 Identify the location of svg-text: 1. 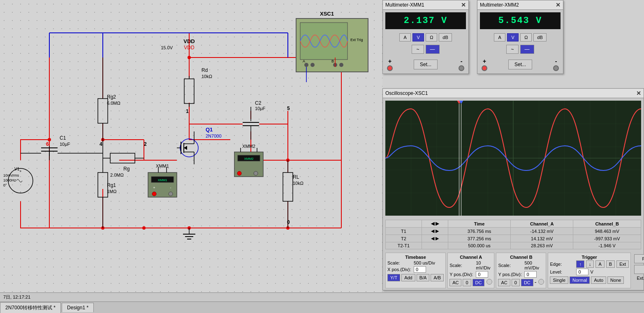
(188, 111).